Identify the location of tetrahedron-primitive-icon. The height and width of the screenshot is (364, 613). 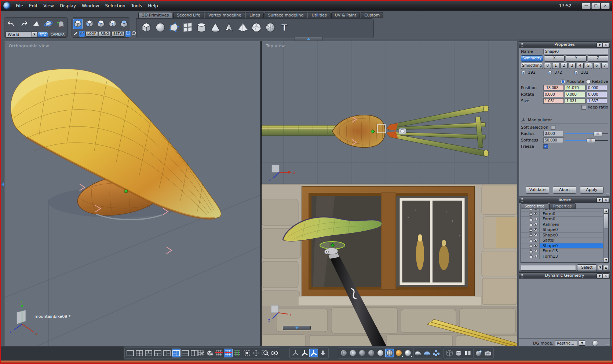
(243, 28).